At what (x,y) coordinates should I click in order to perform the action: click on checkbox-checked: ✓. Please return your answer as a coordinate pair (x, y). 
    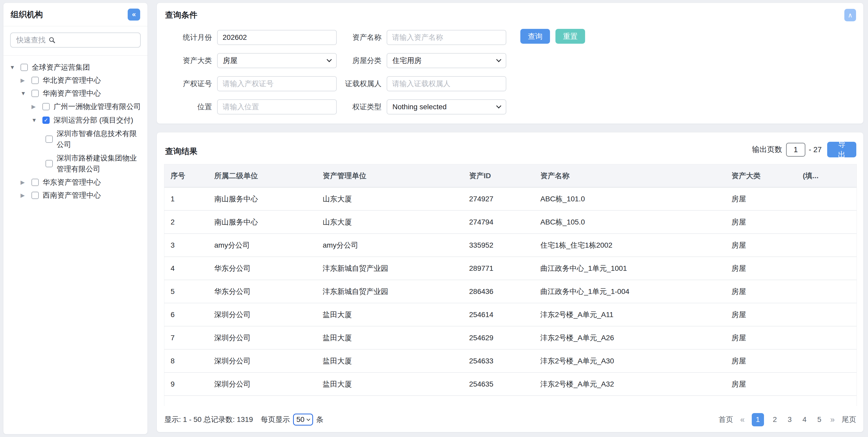
    Looking at the image, I should click on (46, 120).